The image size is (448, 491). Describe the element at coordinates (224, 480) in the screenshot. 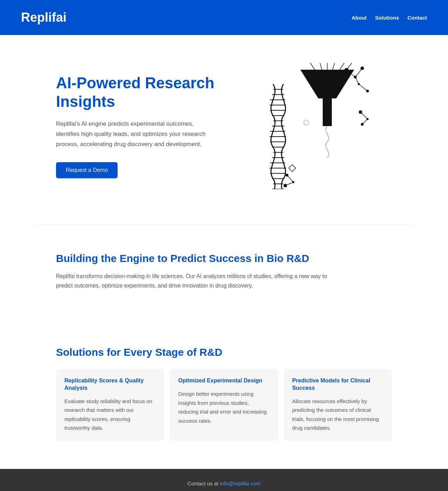

I see `site-footer: Contact us at info@replifai.com © 2024 R…` at that location.